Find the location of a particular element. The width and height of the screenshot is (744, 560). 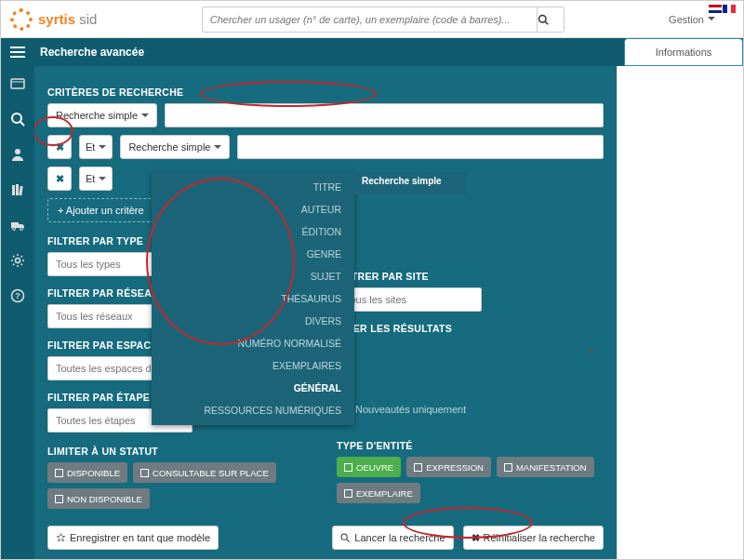

topbar: syrtis sid Gestion is located at coordinates (372, 20).